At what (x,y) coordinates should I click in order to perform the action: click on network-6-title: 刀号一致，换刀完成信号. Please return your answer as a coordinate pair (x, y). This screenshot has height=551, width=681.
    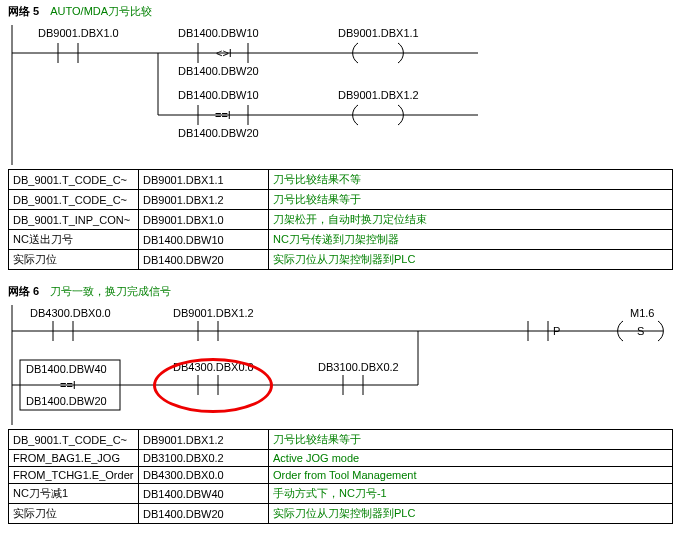
    Looking at the image, I should click on (110, 291).